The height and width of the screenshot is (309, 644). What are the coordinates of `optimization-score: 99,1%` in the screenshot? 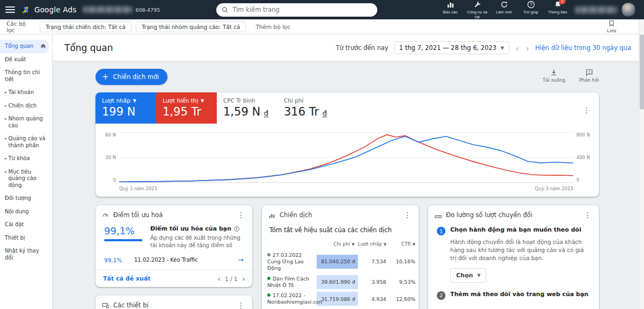 It's located at (123, 238).